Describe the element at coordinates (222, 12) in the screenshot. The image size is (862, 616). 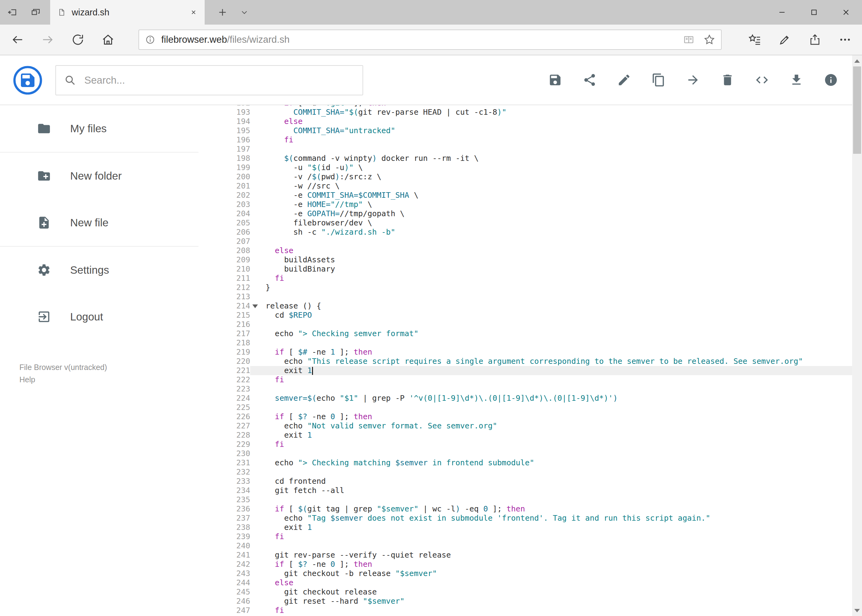
I see `new-tab-button` at that location.